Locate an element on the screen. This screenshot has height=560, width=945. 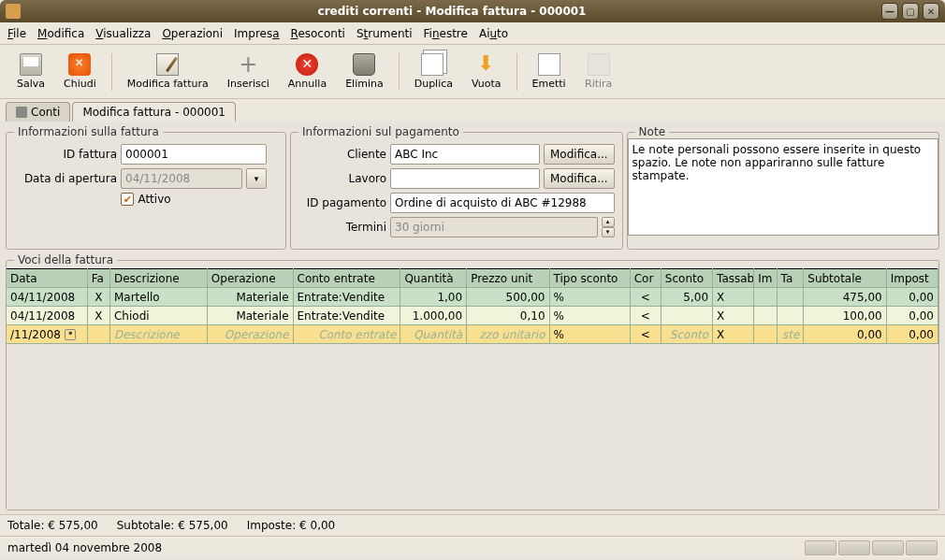
col-tipo-sconto: Tipo sconto is located at coordinates (589, 279).